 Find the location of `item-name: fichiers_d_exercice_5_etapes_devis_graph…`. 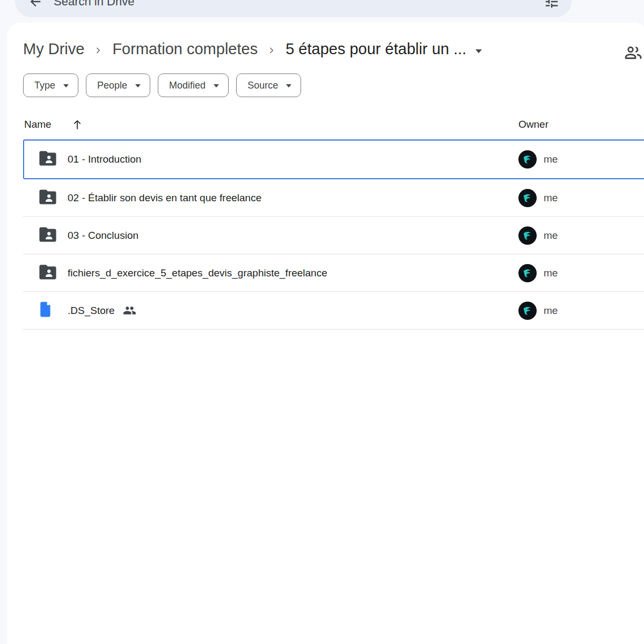

item-name: fichiers_d_exercice_5_etapes_devis_graph… is located at coordinates (197, 273).